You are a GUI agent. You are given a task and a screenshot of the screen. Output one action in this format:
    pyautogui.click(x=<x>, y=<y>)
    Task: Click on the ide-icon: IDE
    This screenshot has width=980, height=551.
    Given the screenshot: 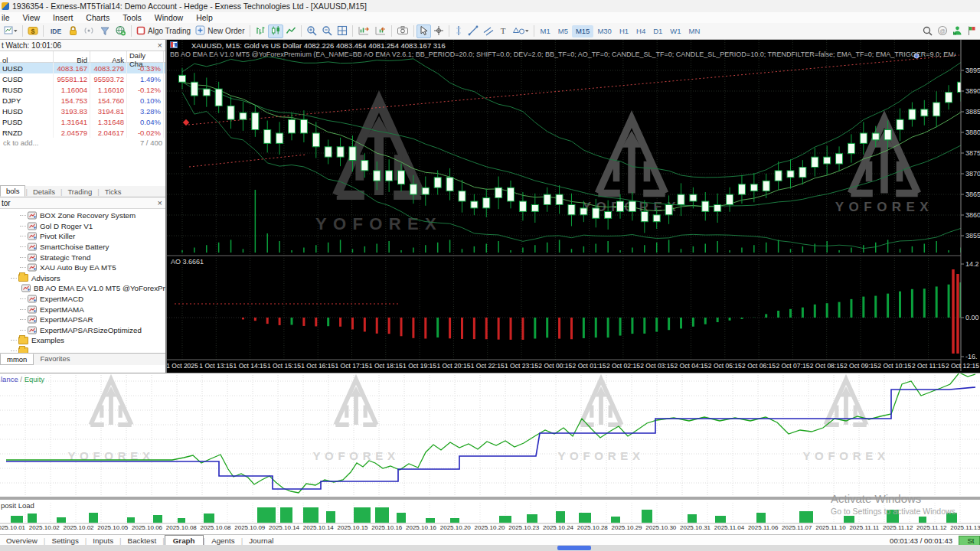 What is the action you would take?
    pyautogui.click(x=56, y=31)
    